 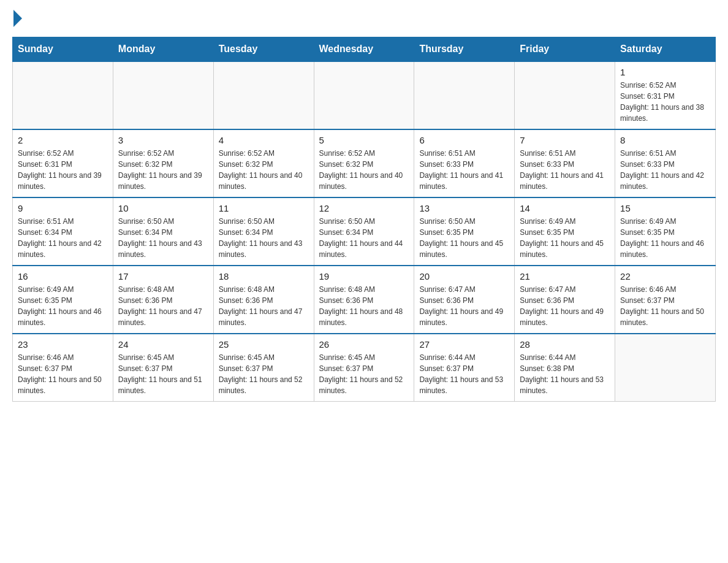 I want to click on calendar-cell: 22Sunrise: 6:46 AM Sunset: 6:37 PM Dayli…, so click(x=665, y=299).